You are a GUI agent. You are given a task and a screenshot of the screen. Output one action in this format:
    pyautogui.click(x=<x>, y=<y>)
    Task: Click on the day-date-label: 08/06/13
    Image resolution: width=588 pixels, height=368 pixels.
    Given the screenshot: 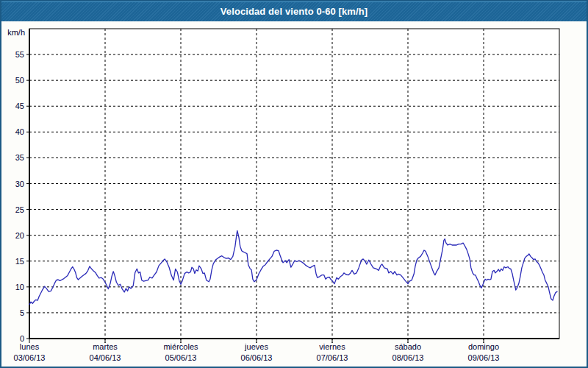 What is the action you would take?
    pyautogui.click(x=409, y=358)
    